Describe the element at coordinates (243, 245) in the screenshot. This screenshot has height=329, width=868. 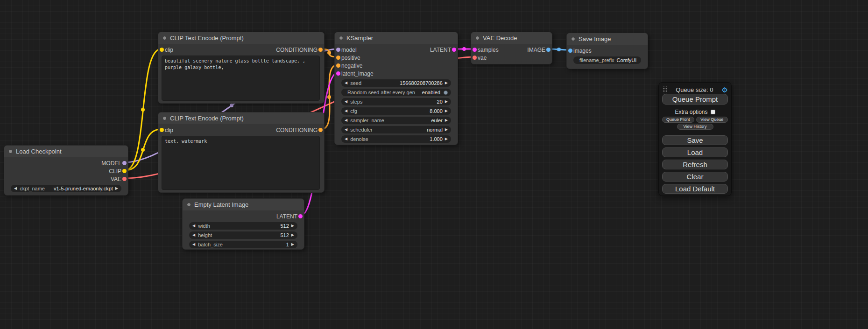
I see `widget-batch-size: ◀ batch_size 1 ▶` at that location.